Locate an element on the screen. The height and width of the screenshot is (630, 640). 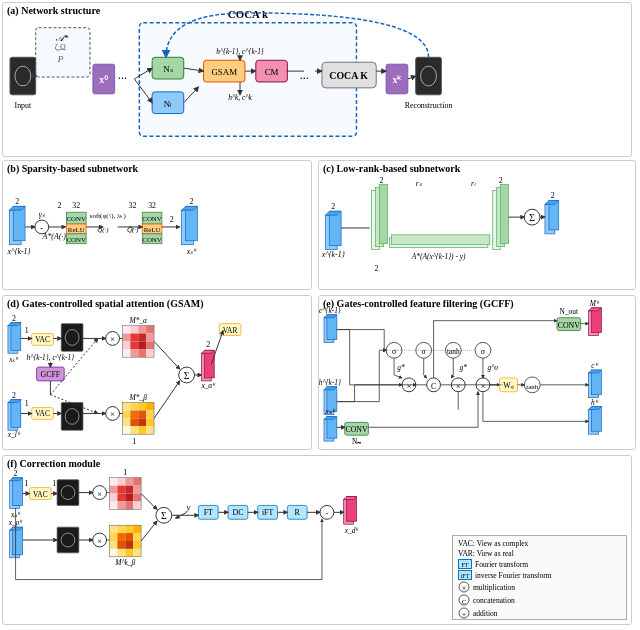
svg-text: soft(φ(·ᵢ), λₖ) is located at coordinates (108, 216).